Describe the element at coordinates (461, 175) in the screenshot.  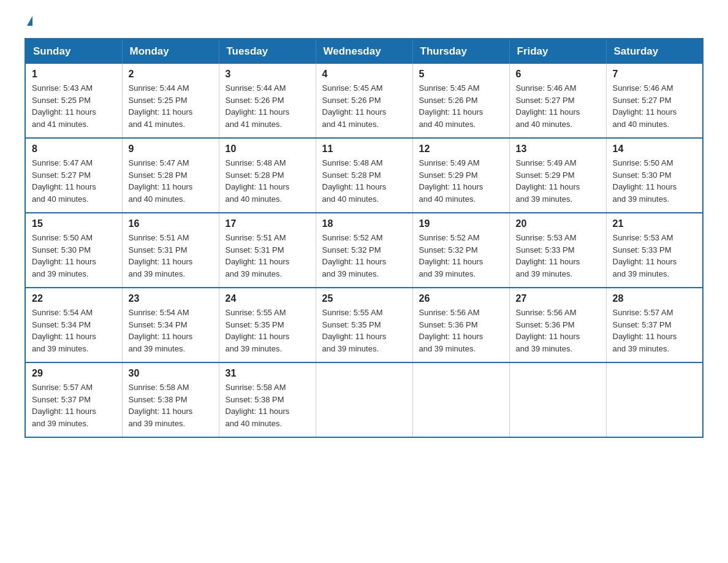
I see `calendar-day-cell: 12Sunrise: 5:49 AMSunset: 5:29 PMDayligh…` at that location.